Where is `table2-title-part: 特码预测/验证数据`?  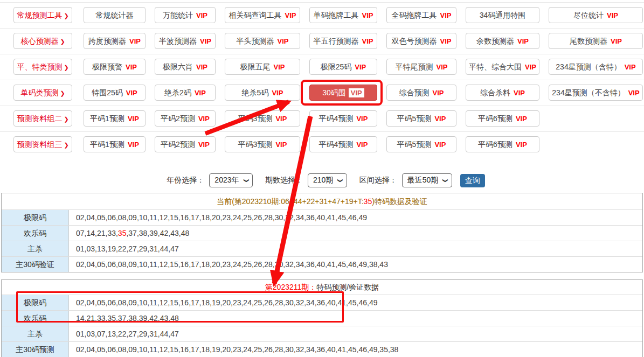
table2-title-part: 特码预测/验证数据 is located at coordinates (348, 287).